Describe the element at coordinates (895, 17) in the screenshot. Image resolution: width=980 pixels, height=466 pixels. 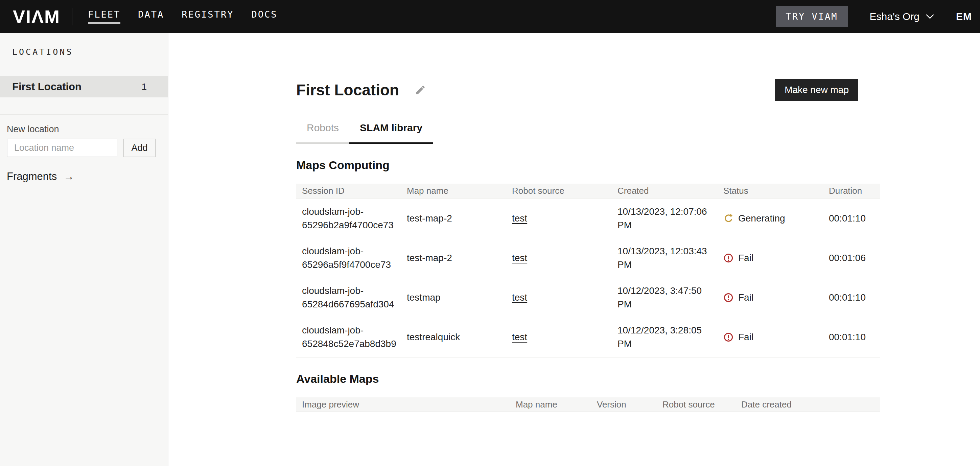
I see `org-name: Esha's Org` at that location.